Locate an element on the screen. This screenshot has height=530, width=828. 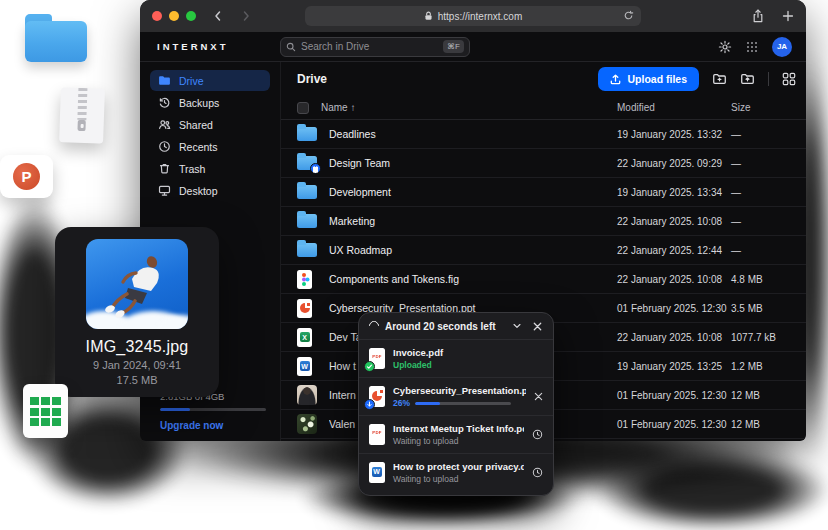
image-thumbnail-icon is located at coordinates (307, 424).